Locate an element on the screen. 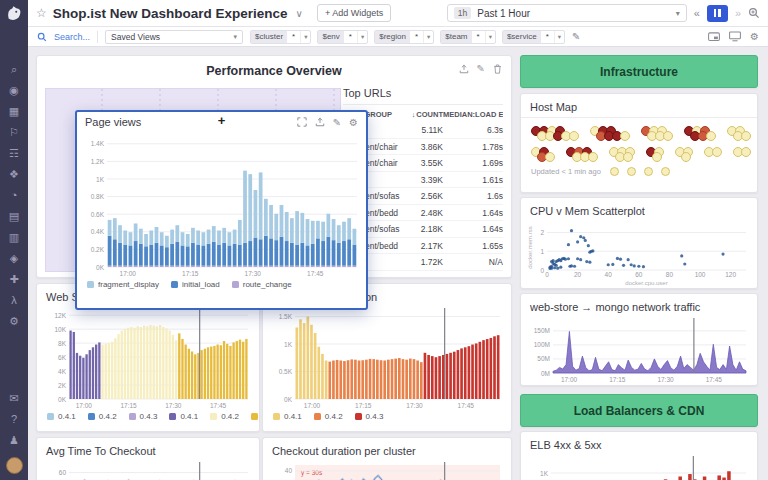 The height and width of the screenshot is (480, 768). integrations-icon: ❖ is located at coordinates (14, 174).